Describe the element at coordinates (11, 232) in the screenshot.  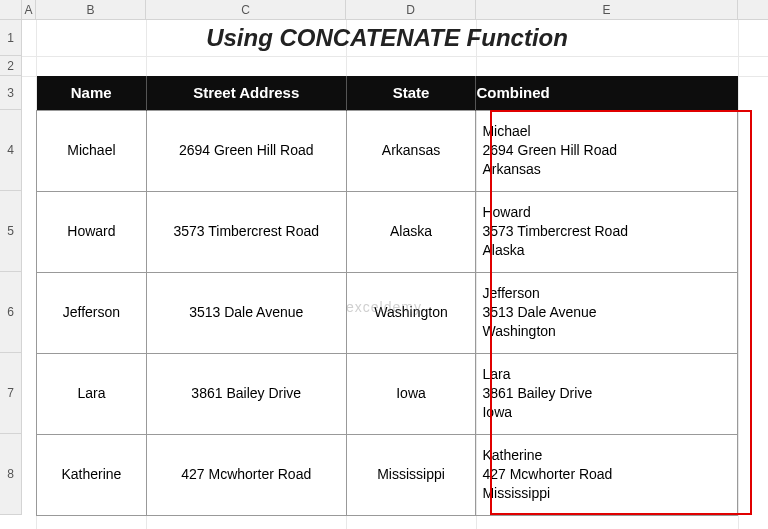
I see `row-header-5: 5` at that location.